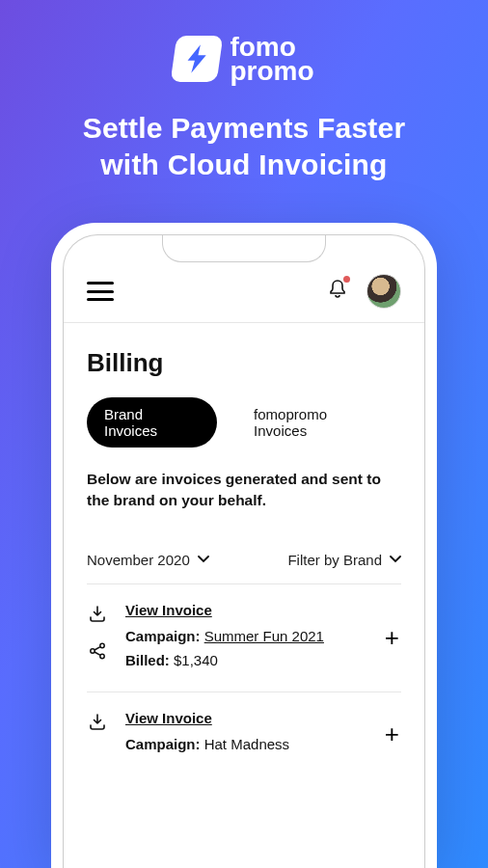 Image resolution: width=488 pixels, height=868 pixels. I want to click on brand-filter-label: Filter by Brand, so click(335, 559).